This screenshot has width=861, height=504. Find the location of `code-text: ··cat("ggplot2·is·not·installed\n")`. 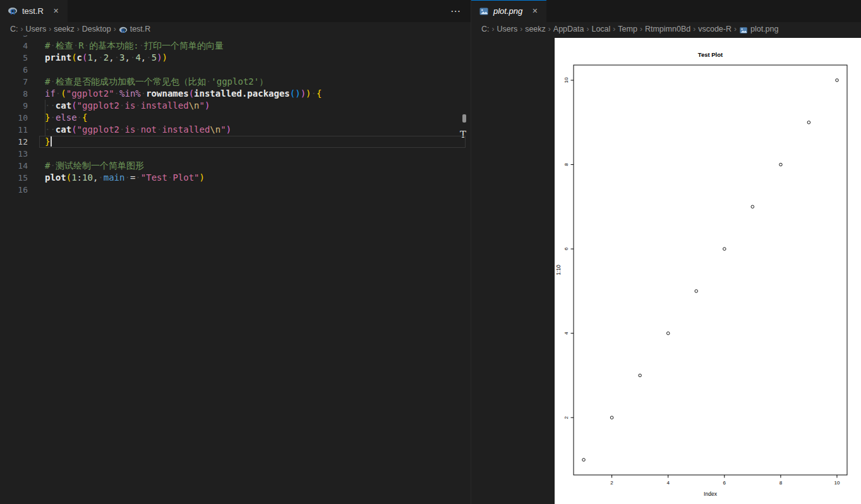

code-text: ··cat("ggplot2·is·not·installed\n") is located at coordinates (138, 130).